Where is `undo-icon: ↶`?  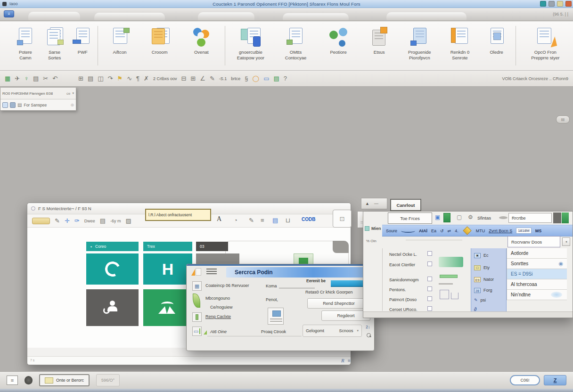
undo-icon: ↶ is located at coordinates (55, 78).